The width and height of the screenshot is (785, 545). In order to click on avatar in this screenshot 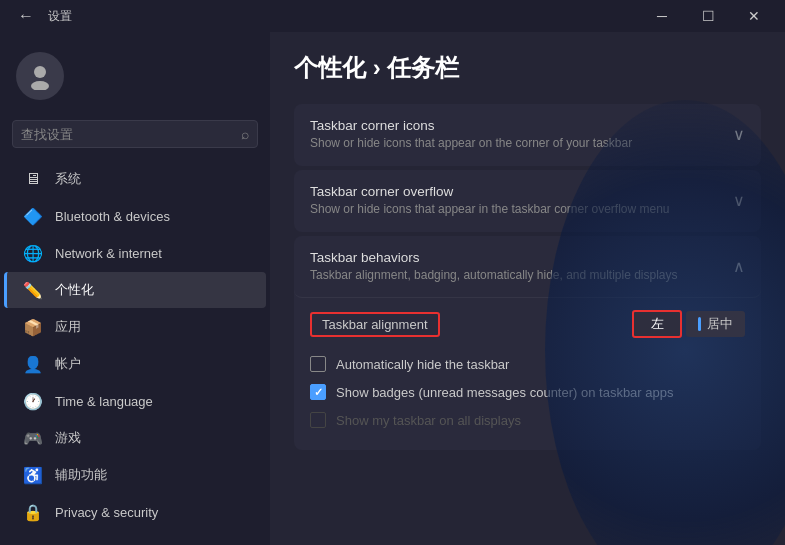, I will do `click(40, 76)`.